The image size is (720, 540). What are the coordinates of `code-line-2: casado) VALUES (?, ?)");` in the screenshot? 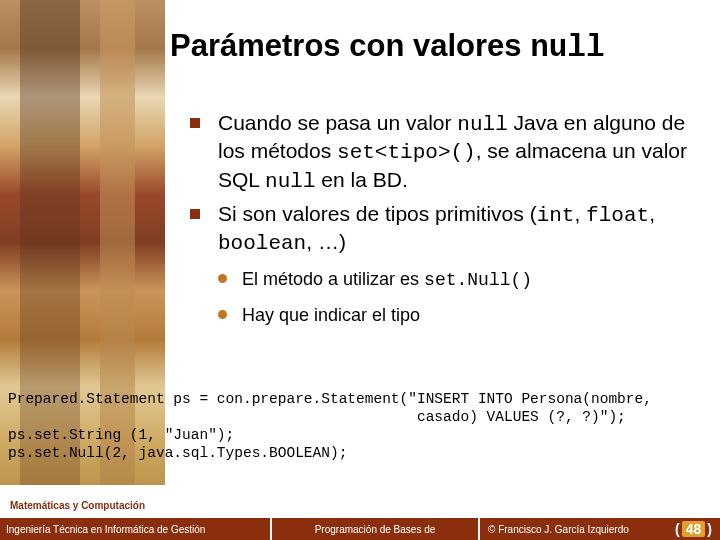 It's located at (317, 417).